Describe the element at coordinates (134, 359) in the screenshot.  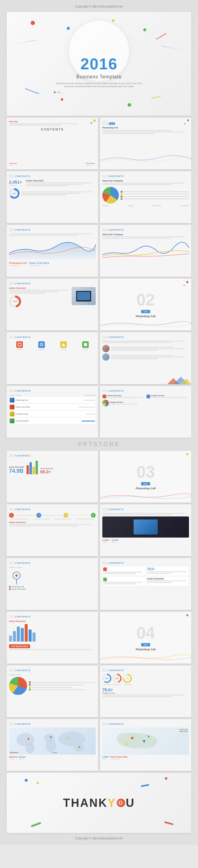
I see `person2-text2` at that location.